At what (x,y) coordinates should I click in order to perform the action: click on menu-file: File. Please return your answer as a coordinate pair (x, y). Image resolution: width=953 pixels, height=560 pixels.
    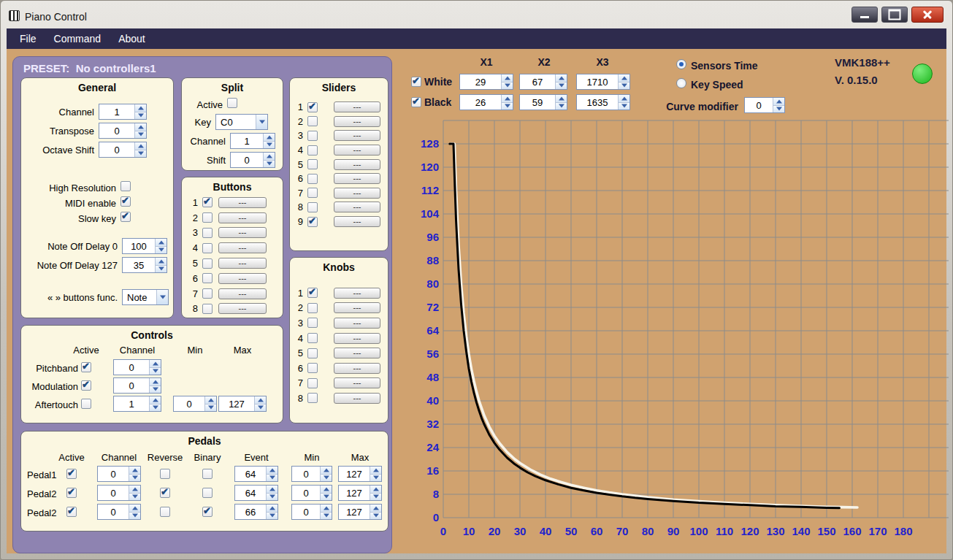
    Looking at the image, I should click on (28, 39).